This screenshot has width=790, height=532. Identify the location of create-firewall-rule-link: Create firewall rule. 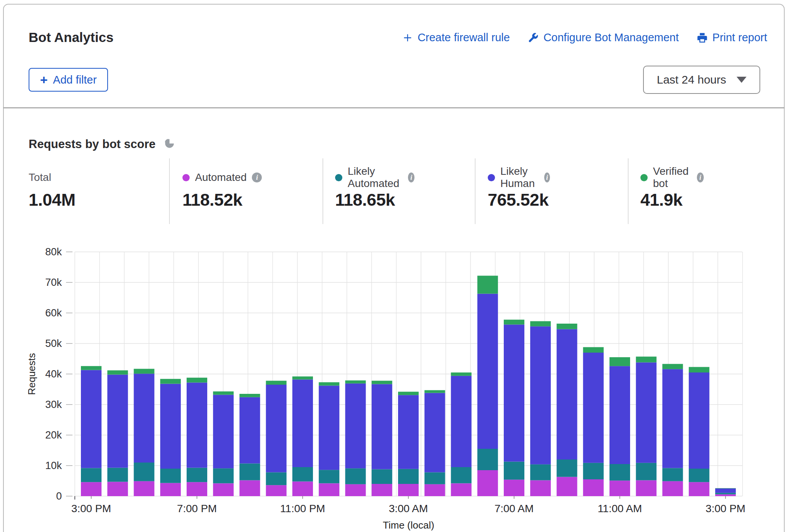
(456, 37).